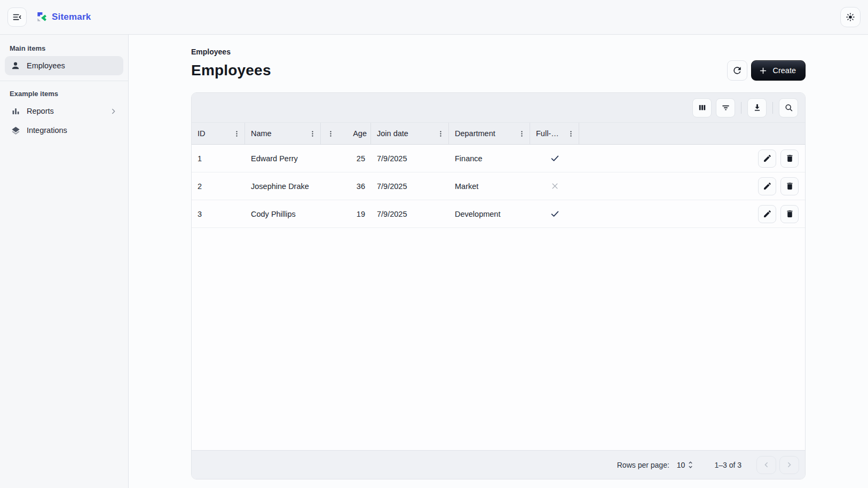 Image resolution: width=868 pixels, height=488 pixels. Describe the element at coordinates (788, 108) in the screenshot. I see `search-button` at that location.